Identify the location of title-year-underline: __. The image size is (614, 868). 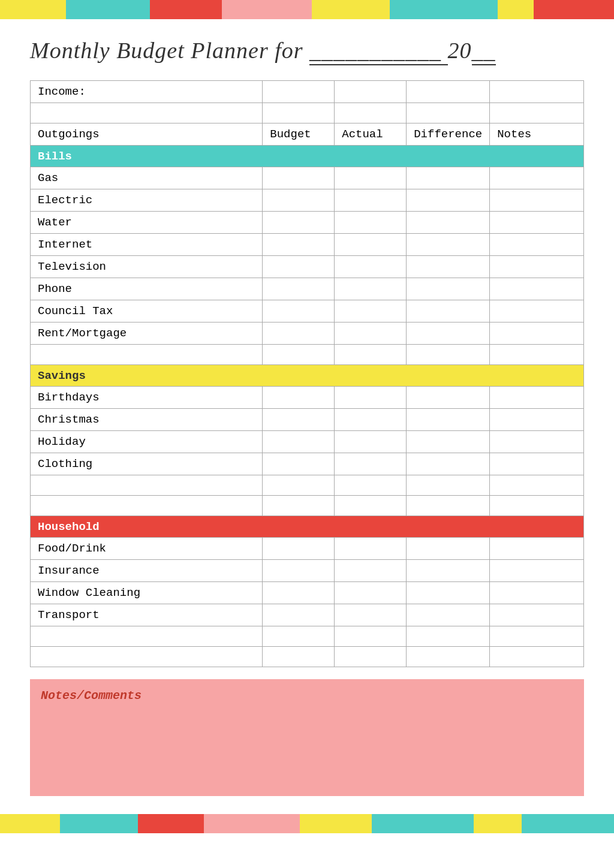
(484, 52).